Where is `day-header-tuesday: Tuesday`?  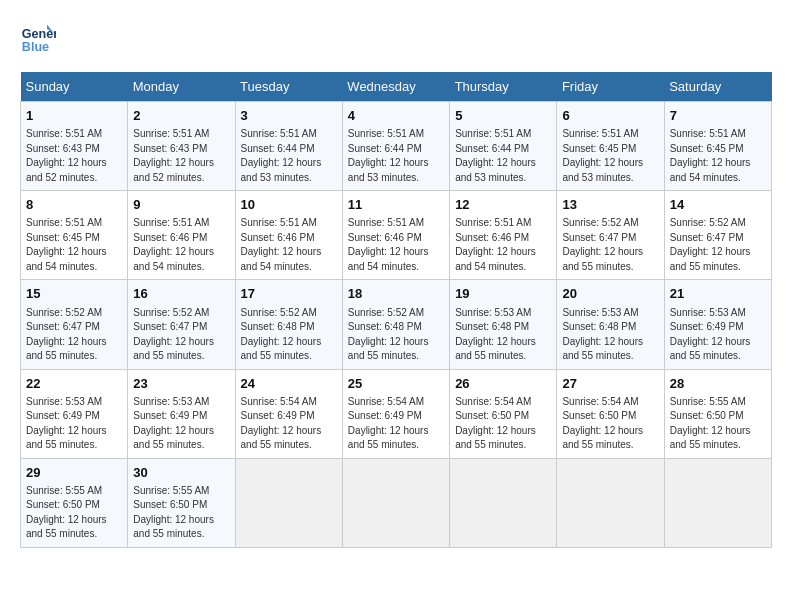
day-header-tuesday: Tuesday is located at coordinates (288, 87).